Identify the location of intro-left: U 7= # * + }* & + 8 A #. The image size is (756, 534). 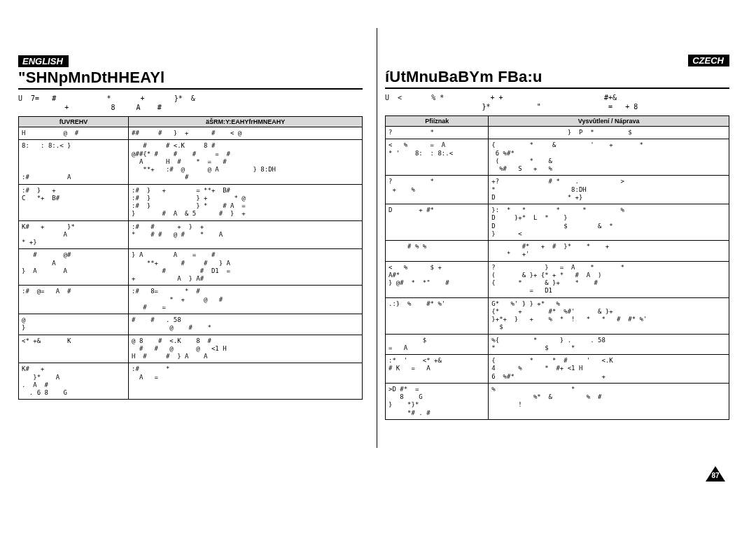
(190, 103).